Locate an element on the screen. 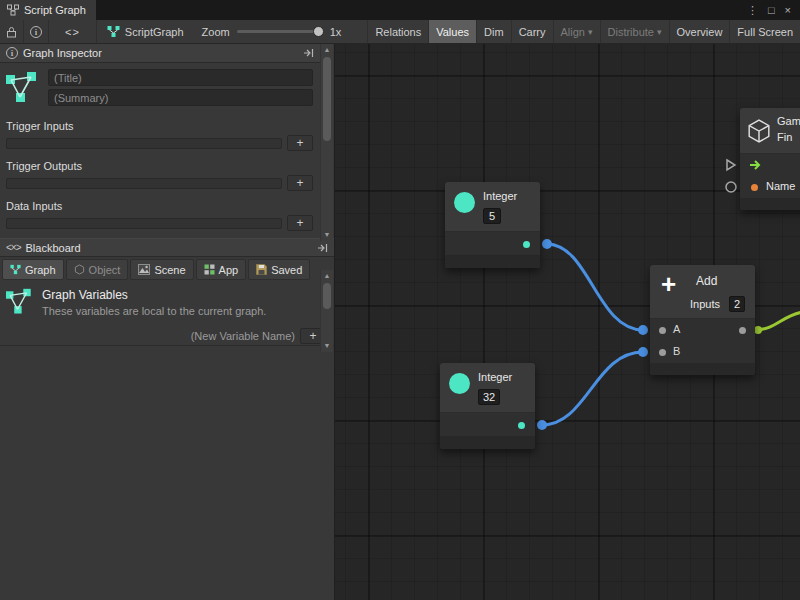 This screenshot has width=800, height=600. saved-tab-icon is located at coordinates (262, 270).